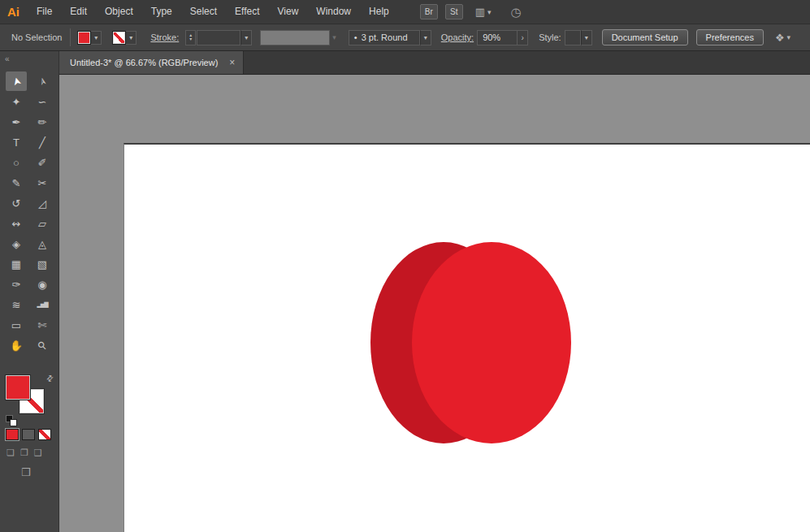  I want to click on draw-inside-icon: ❑, so click(38, 453).